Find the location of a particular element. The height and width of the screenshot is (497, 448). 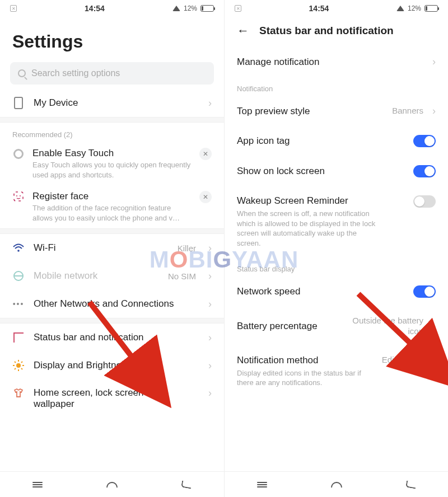

row-value: Killer is located at coordinates (187, 248).